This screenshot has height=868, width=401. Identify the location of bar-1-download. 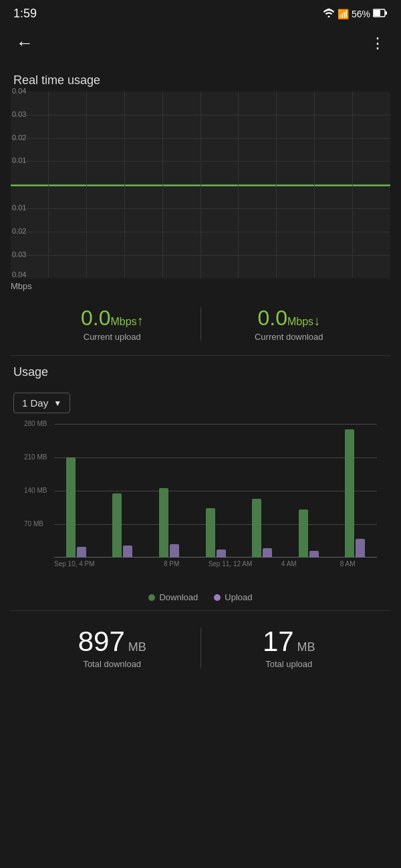
(71, 507).